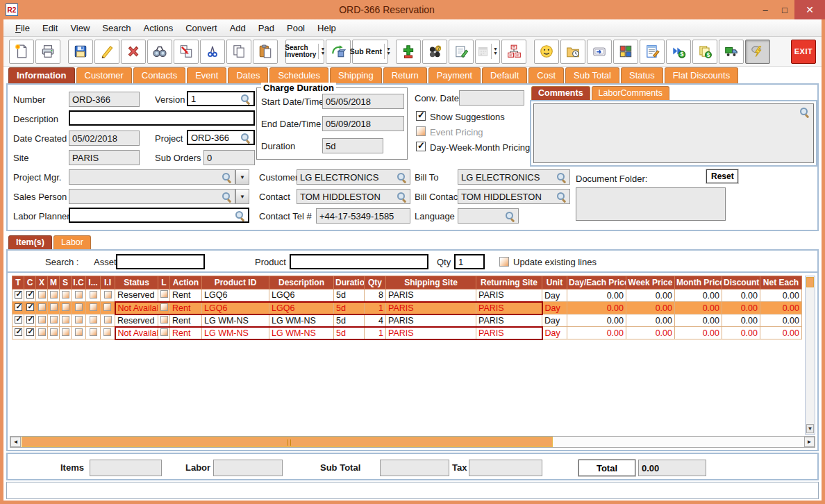 This screenshot has width=825, height=504. I want to click on customer-lookup-icon, so click(401, 178).